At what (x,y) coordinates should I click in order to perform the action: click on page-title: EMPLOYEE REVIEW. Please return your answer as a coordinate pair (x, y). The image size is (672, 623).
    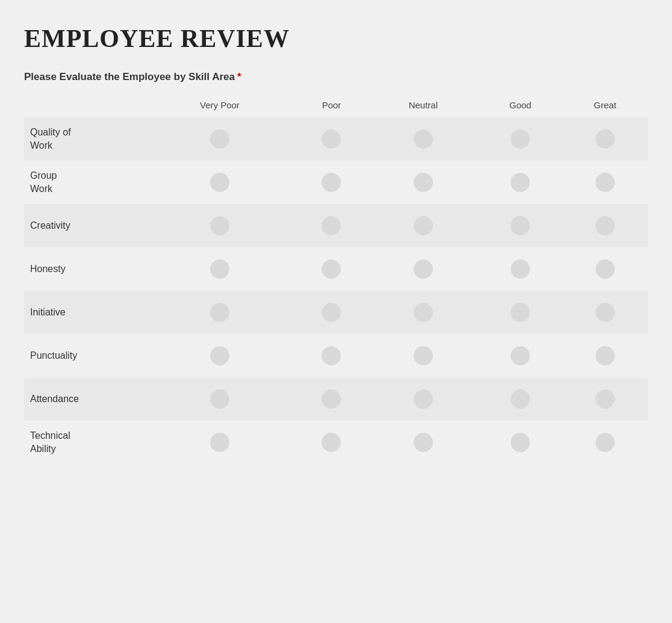
    Looking at the image, I should click on (336, 39).